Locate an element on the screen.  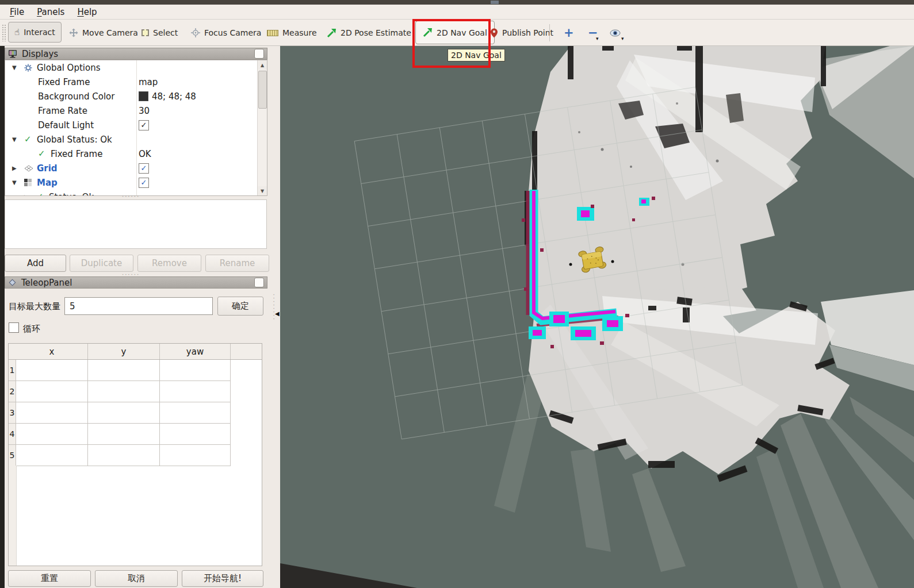
scroll-up-icon: ▲ is located at coordinates (262, 65).